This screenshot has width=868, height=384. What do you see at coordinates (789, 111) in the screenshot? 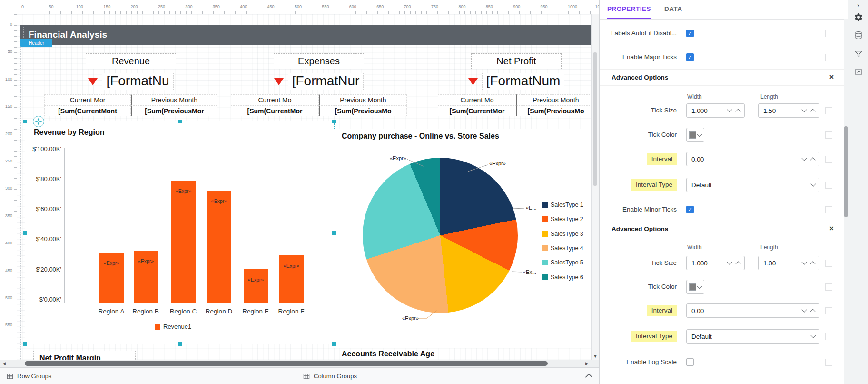
I see `tick-size-length-input: 1.50` at bounding box center [789, 111].